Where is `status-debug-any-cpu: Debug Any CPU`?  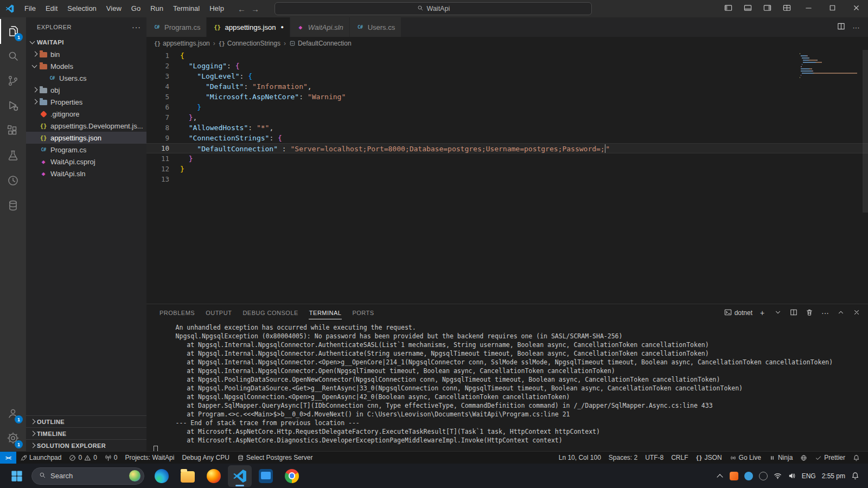 status-debug-any-cpu: Debug Any CPU is located at coordinates (205, 458).